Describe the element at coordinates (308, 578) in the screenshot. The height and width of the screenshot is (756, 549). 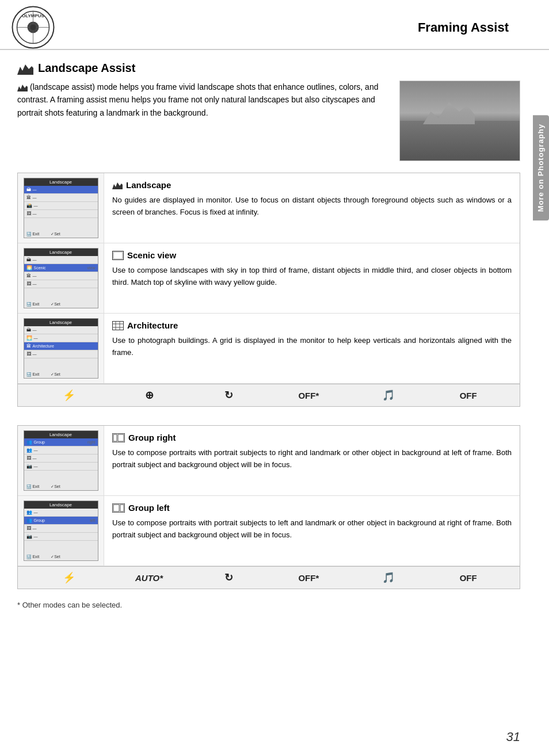
I see `status2-off1: OFF*` at that location.